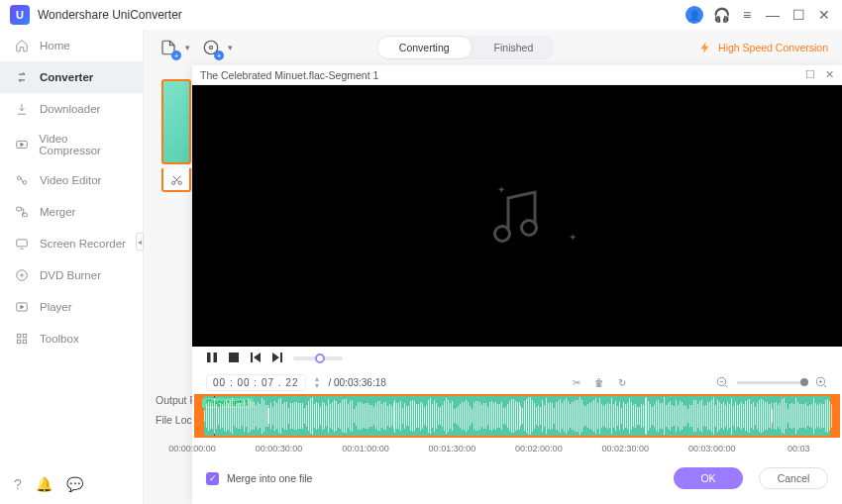  Describe the element at coordinates (421, 15) in the screenshot. I see `title-bar: U Wondershare UniConverter 👤 🎧 ≡ — ☐ ✕` at that location.